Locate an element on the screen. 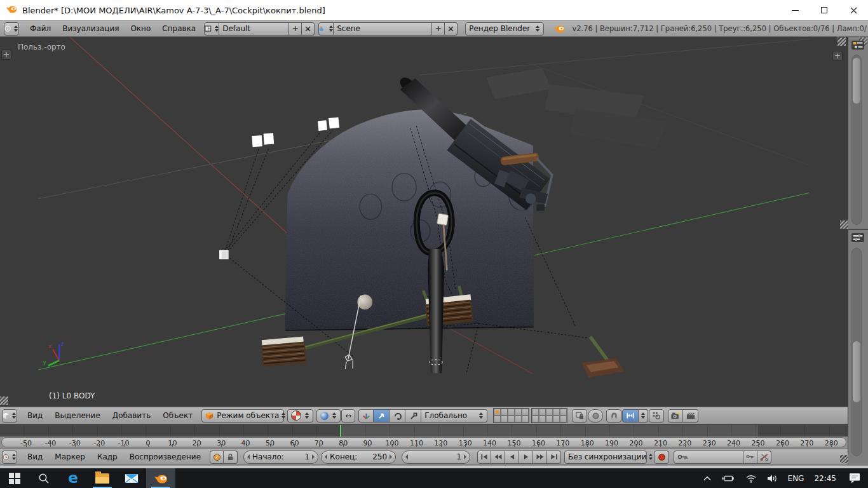  screen-layout-field: Default is located at coordinates (254, 29).